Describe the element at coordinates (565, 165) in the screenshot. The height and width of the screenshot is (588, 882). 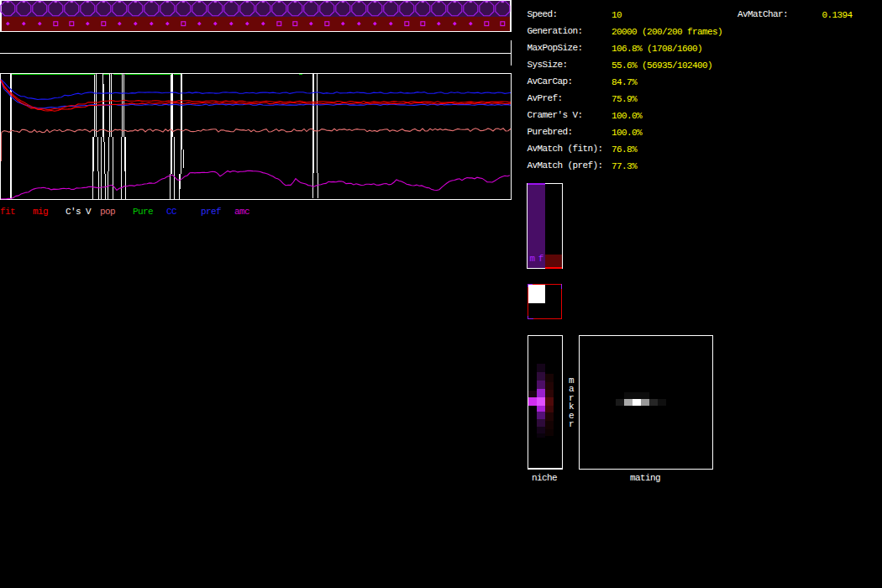
I see `svg-text: AvMatch (pref):` at that location.